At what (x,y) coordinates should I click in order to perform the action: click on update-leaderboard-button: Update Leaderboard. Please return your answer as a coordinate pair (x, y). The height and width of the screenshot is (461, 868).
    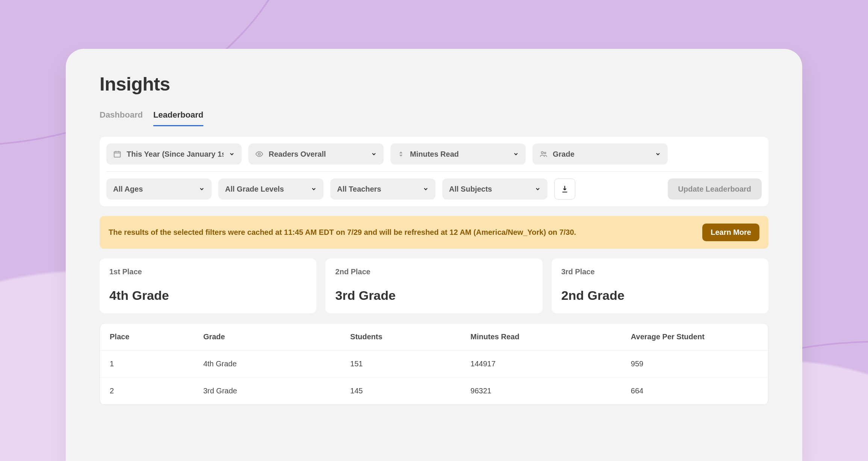
    Looking at the image, I should click on (715, 189).